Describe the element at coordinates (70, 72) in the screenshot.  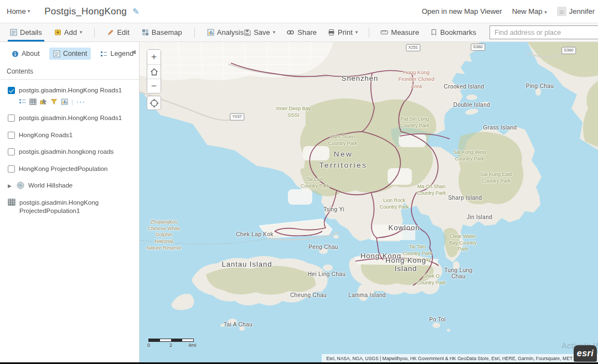
I see `contents-heading: Contents` at that location.